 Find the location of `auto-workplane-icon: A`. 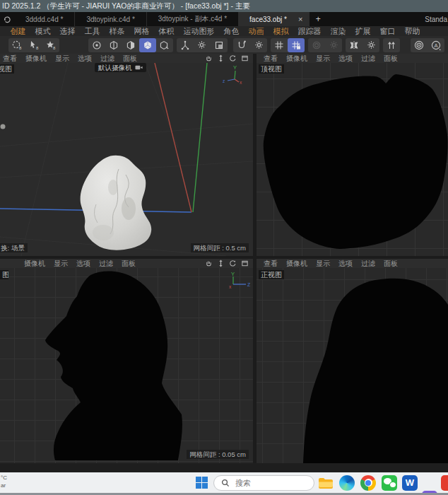

auto-workplane-icon: A is located at coordinates (436, 45).